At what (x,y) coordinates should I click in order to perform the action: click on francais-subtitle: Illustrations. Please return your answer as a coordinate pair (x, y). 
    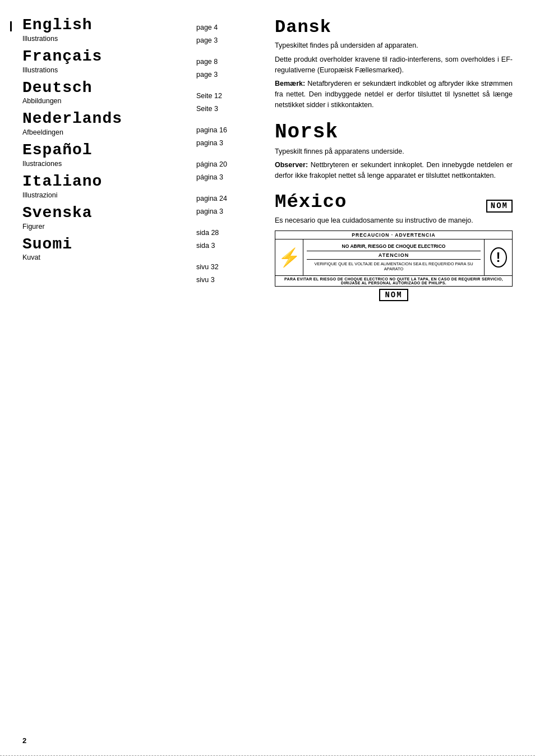
    Looking at the image, I should click on (107, 70).